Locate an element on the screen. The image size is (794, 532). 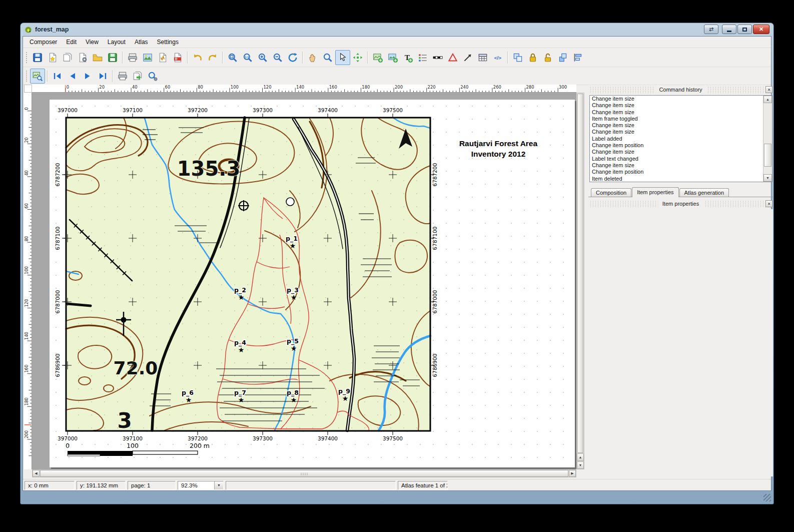
command-history-close-icon: ✕ is located at coordinates (769, 90).